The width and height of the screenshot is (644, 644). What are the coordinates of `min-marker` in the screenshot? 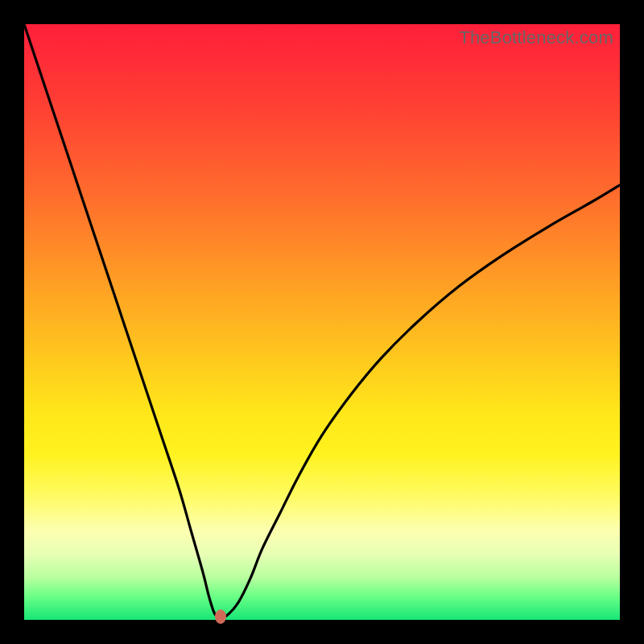 It's located at (221, 617).